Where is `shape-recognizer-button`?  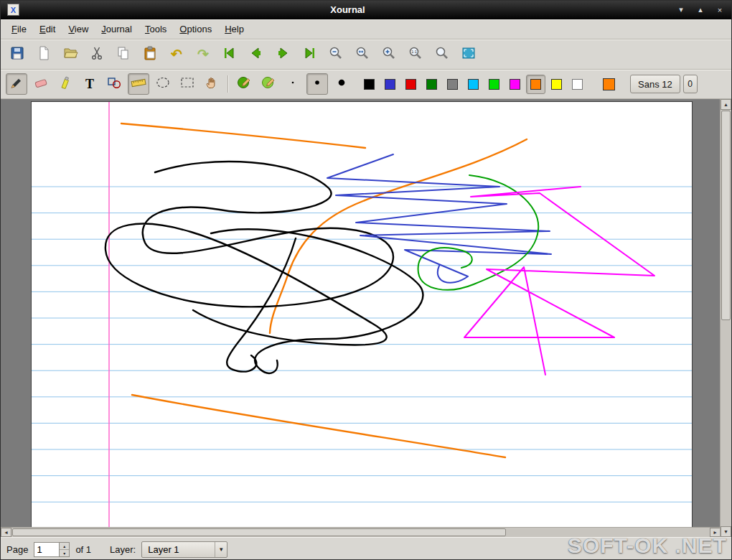 shape-recognizer-button is located at coordinates (114, 84).